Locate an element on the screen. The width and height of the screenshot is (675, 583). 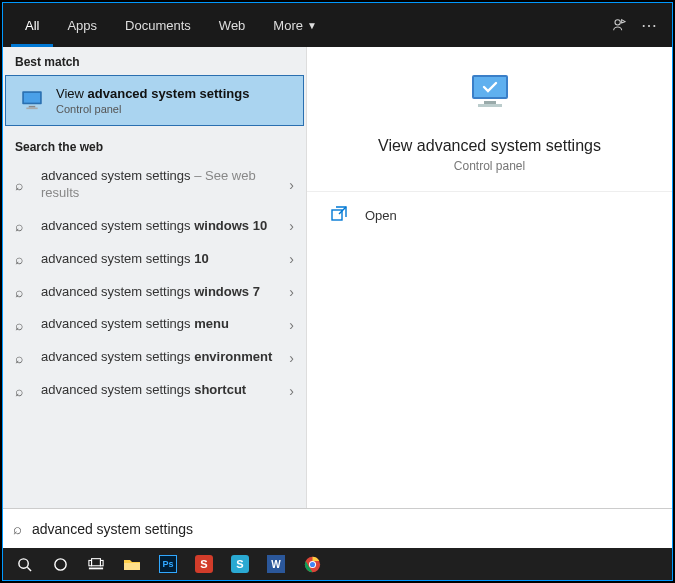
web-result-4-text: advanced system settings is located at coordinates (118, 324).